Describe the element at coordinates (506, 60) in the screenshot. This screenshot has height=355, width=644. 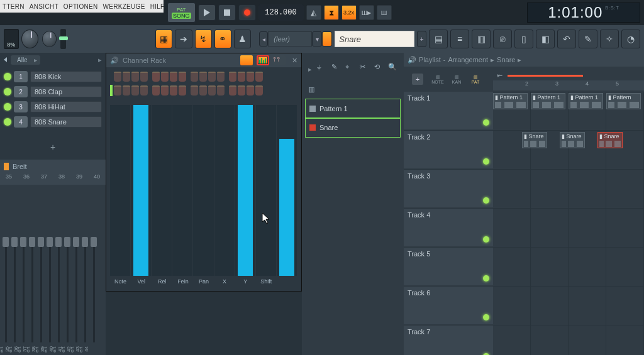
I see `playlist-selected-pattern: Snare` at that location.